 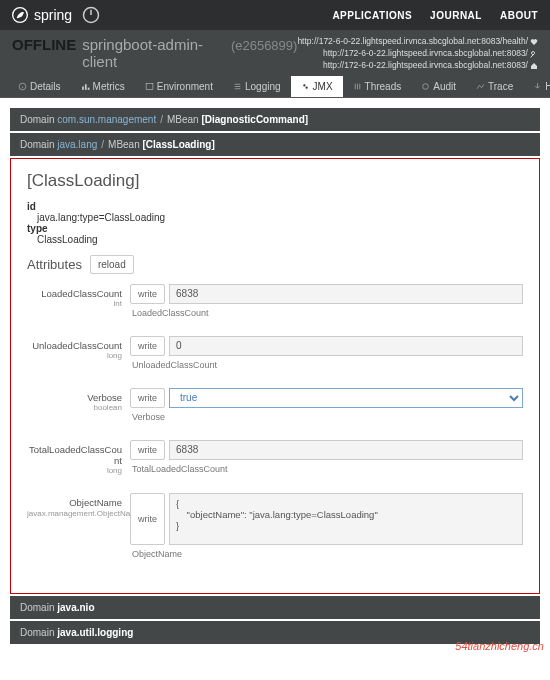 I want to click on heart-icon, so click(x=534, y=42).